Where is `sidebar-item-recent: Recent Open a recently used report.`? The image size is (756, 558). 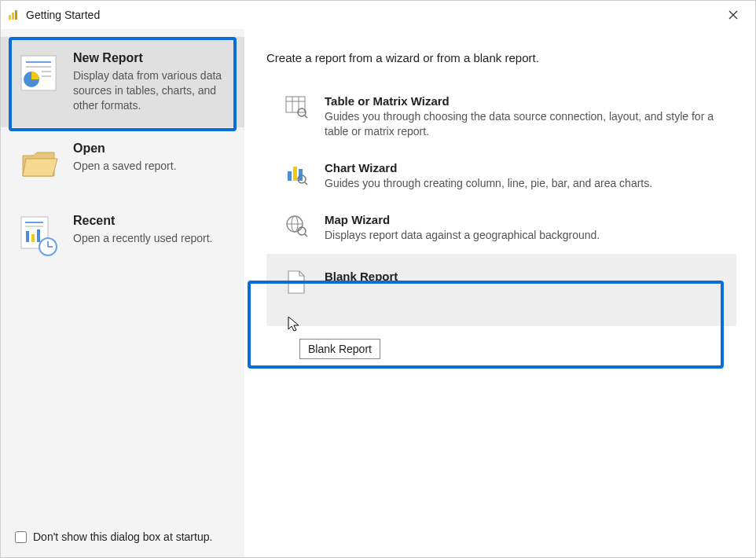
sidebar-item-recent: Recent Open a recently used report. is located at coordinates (123, 236).